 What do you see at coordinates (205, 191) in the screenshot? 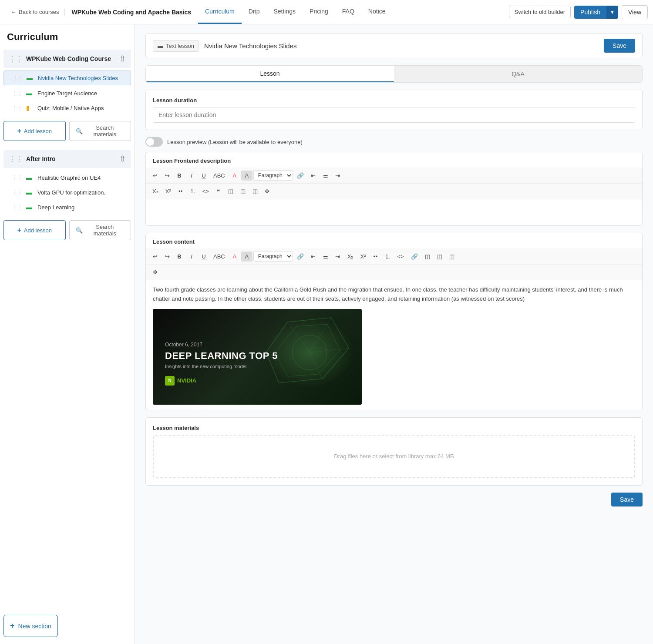
I see `toolbar-code: <>` at bounding box center [205, 191].